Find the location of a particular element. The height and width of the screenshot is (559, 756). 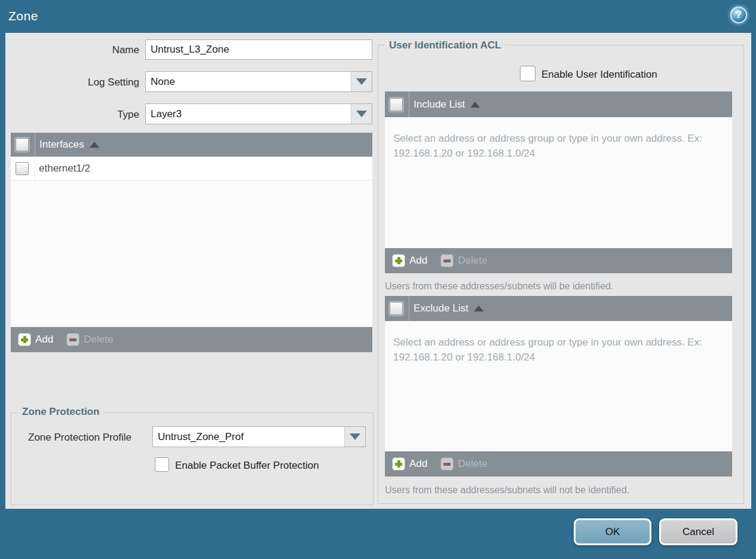

name-label: Name is located at coordinates (75, 50).